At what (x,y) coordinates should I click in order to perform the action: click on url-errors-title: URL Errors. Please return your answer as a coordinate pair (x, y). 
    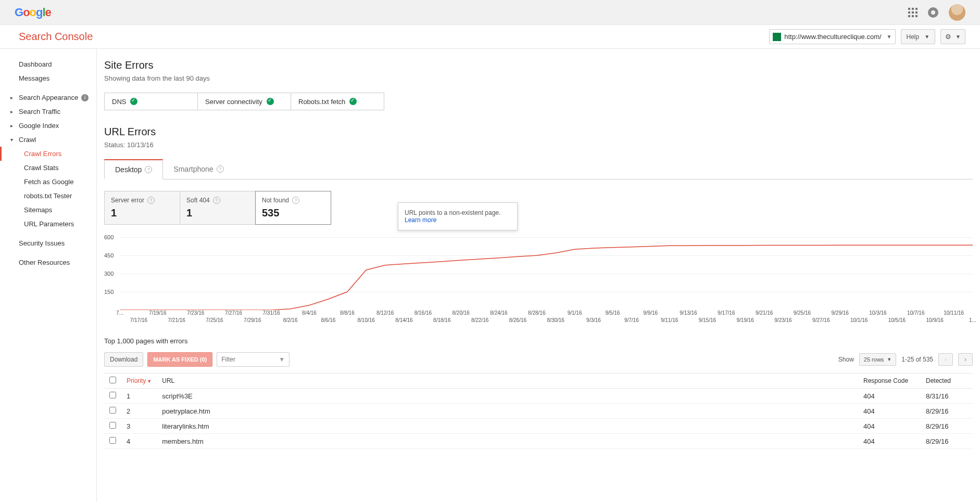
    Looking at the image, I should click on (542, 132).